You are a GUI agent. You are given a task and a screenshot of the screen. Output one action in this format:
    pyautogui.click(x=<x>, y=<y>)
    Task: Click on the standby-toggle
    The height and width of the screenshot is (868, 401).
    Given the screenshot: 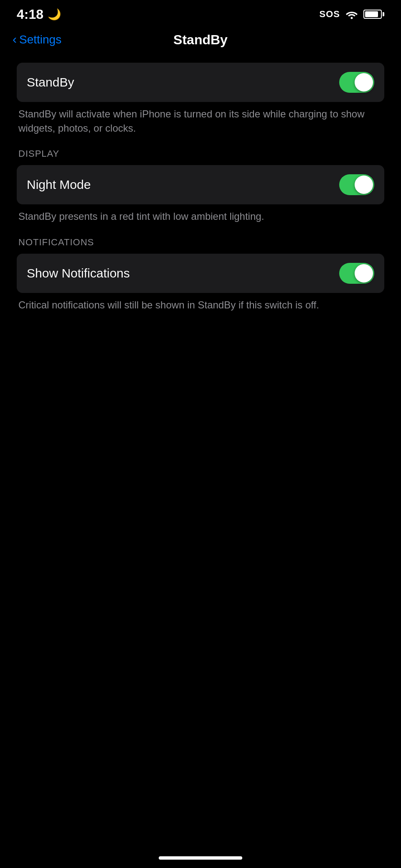 What is the action you would take?
    pyautogui.click(x=357, y=82)
    